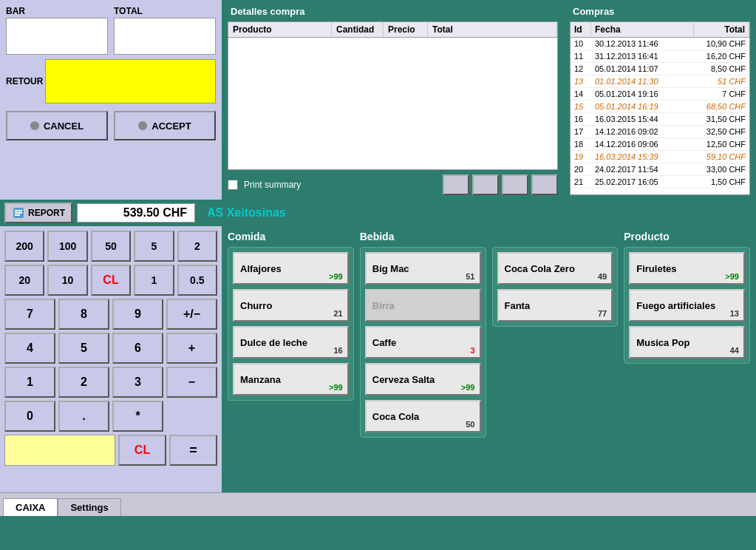 The image size is (756, 550). Describe the element at coordinates (194, 450) in the screenshot. I see `calc-eq-button: =` at that location.